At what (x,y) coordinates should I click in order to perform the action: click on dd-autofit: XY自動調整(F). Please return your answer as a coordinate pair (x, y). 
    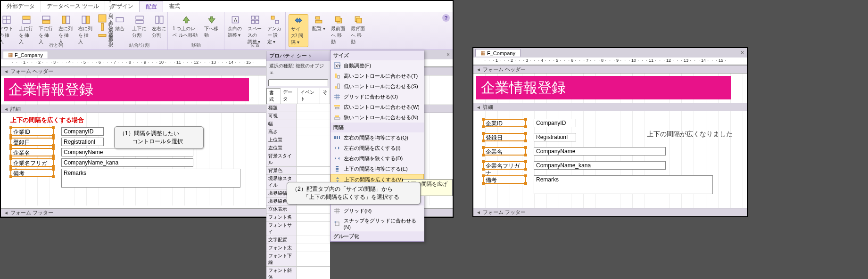
    Looking at the image, I should click on (377, 66).